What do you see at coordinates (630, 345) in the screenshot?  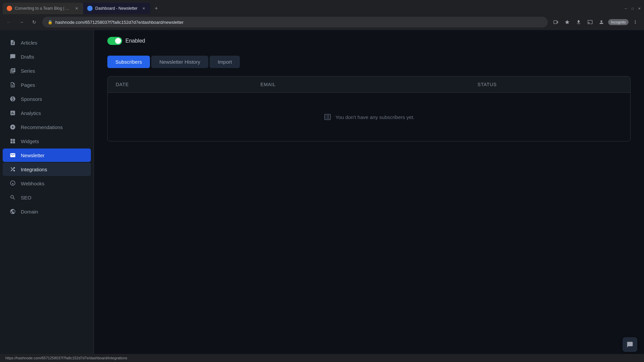 I see `chat-widget` at bounding box center [630, 345].